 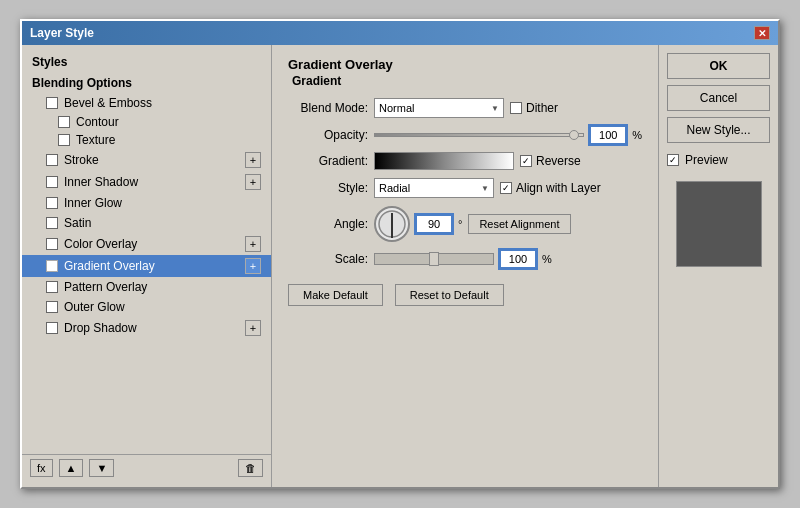 I want to click on gradient-row: Gradient: ✓ Reverse, so click(x=465, y=161).